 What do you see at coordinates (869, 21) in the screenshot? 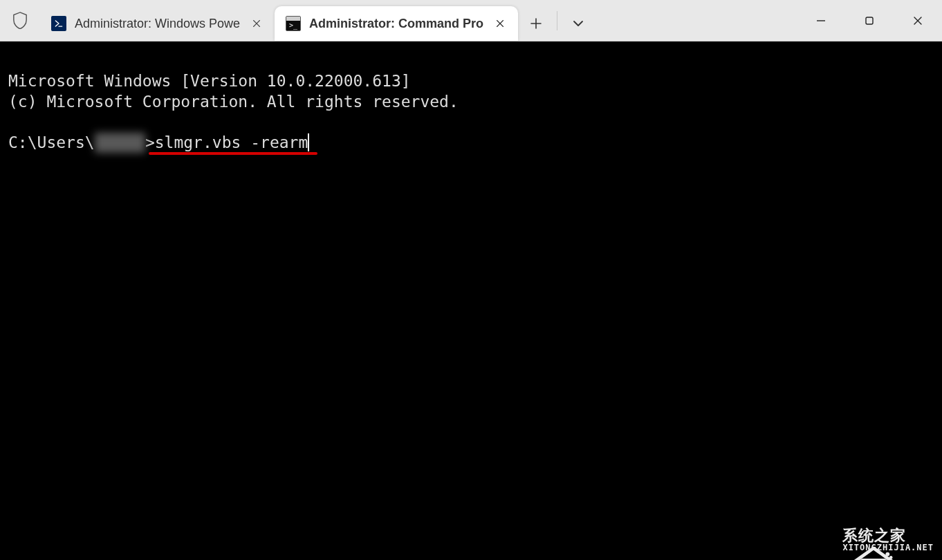
I see `window-controls` at bounding box center [869, 21].